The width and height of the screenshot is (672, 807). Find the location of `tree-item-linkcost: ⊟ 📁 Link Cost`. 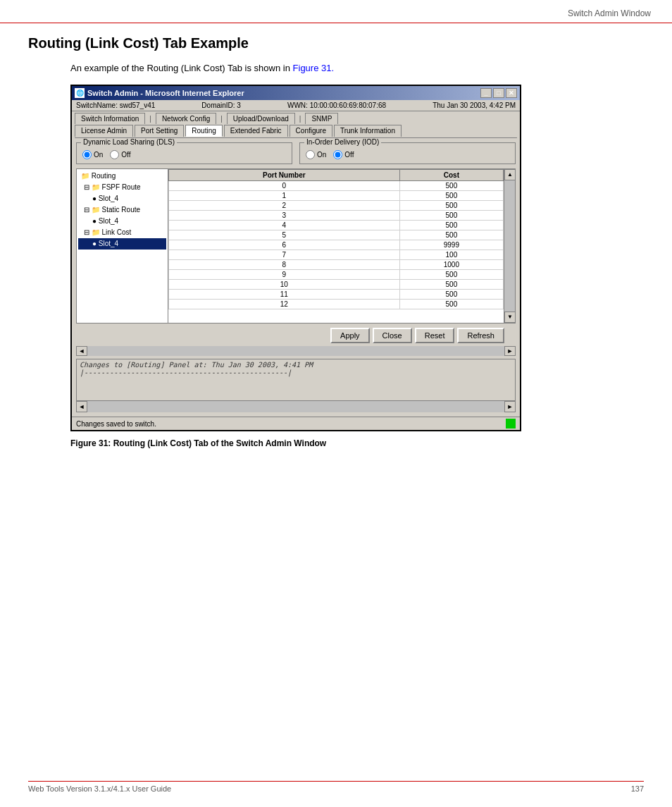

tree-item-linkcost: ⊟ 📁 Link Cost is located at coordinates (123, 233).